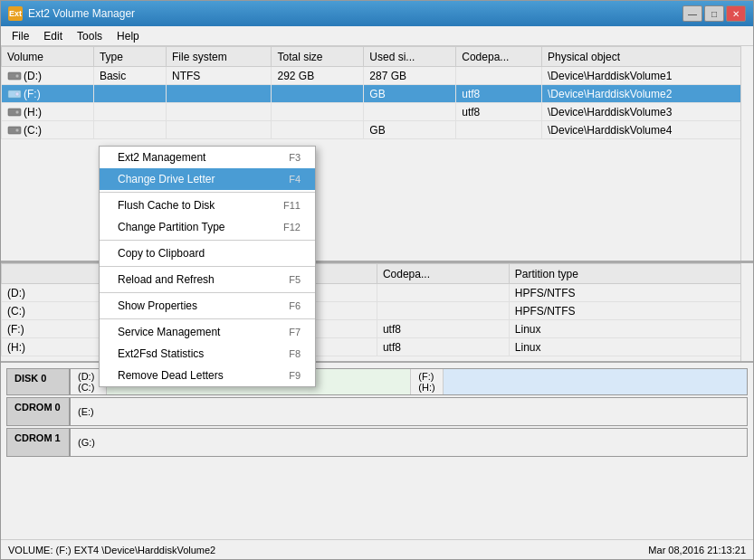 Image resolution: width=754 pixels, height=560 pixels. I want to click on ctx-shortcut: F7, so click(295, 332).